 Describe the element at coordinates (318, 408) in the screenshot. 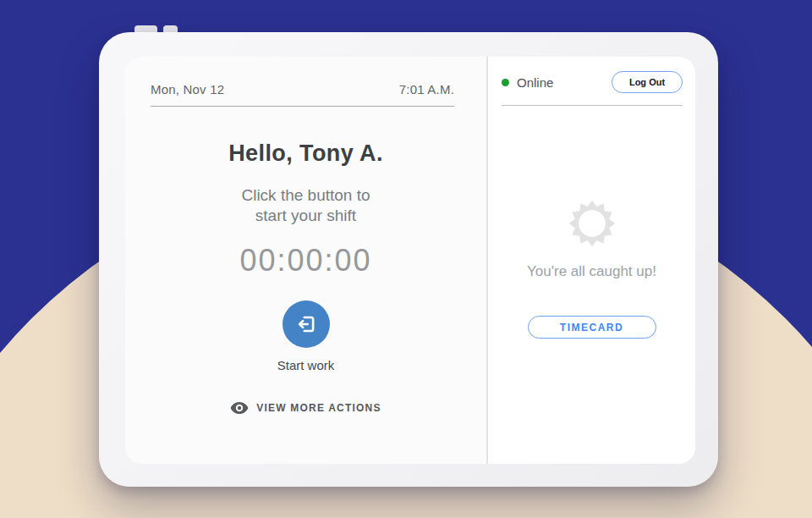

I see `view-more-actions-label: VIEW MORE ACTIONS` at that location.